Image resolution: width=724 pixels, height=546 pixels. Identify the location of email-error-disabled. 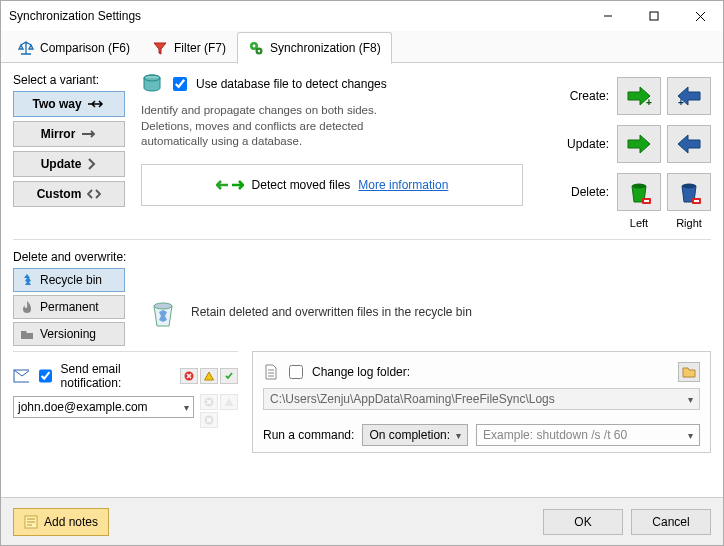
(209, 402).